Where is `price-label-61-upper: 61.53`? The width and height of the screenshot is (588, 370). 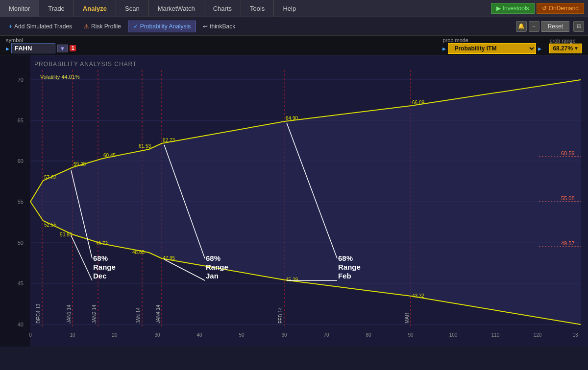
price-label-61-upper: 61.53 is located at coordinates (145, 146).